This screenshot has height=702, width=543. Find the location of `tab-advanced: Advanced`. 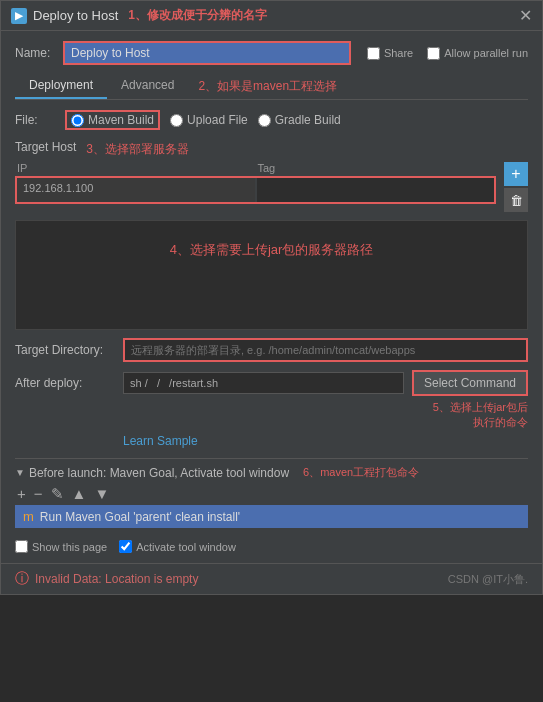

tab-advanced: Advanced is located at coordinates (148, 86).